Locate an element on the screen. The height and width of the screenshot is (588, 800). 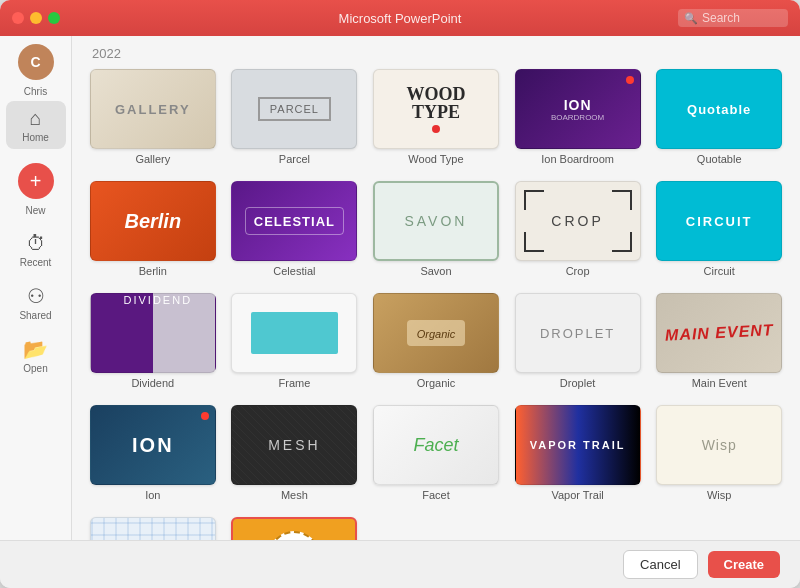
sidebar-item-recent: ⏱ Recent is located at coordinates (36, 250).